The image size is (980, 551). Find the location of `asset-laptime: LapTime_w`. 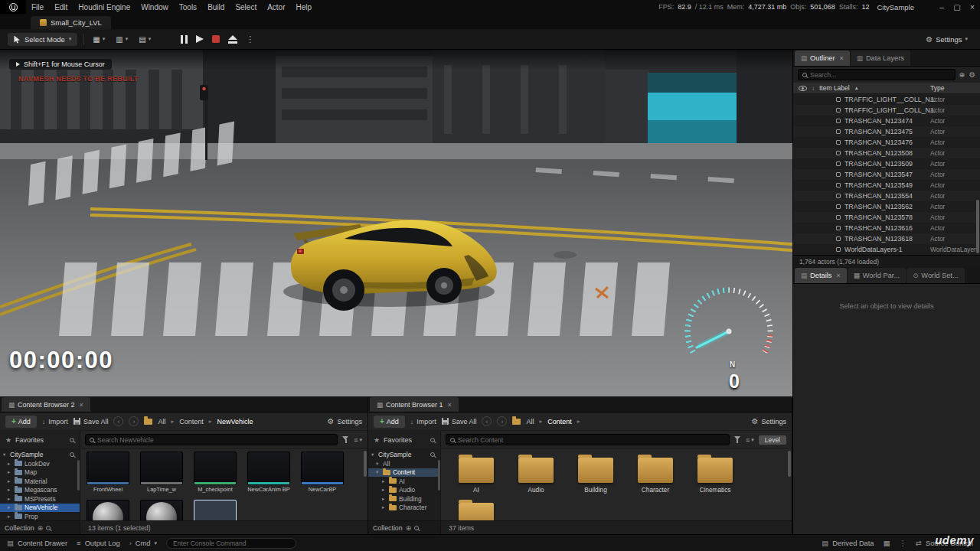

asset-laptime: LapTime_w is located at coordinates (162, 473).